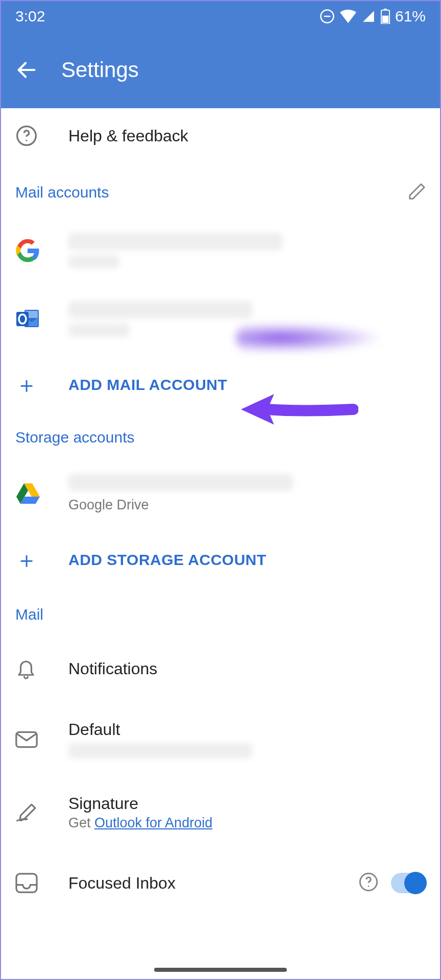 The height and width of the screenshot is (980, 441). Describe the element at coordinates (220, 875) in the screenshot. I see `focused-inbox-row: Focused Inbox` at that location.